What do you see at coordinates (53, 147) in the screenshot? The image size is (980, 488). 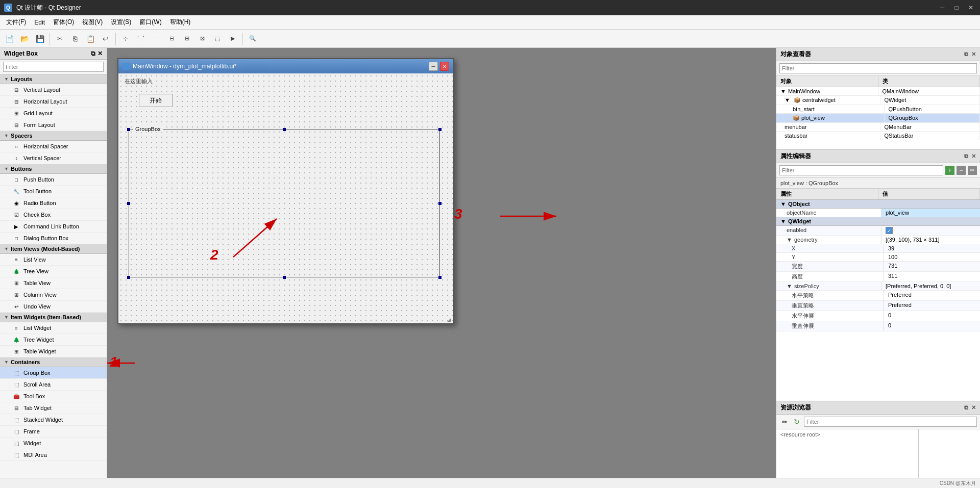 I see `widget-item-horizontal-spacer: ↔ Horizontal Spacer` at bounding box center [53, 147].